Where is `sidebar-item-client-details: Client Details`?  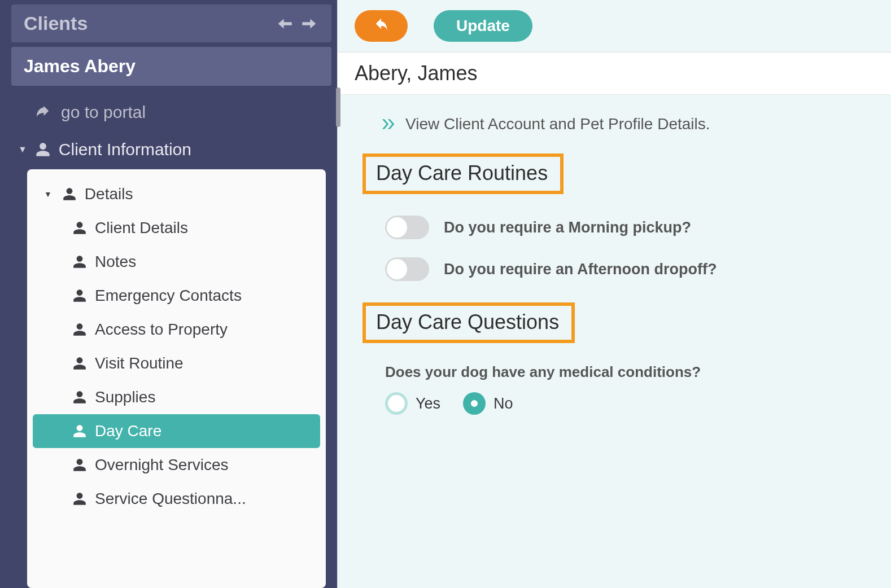
sidebar-item-client-details: Client Details is located at coordinates (176, 228).